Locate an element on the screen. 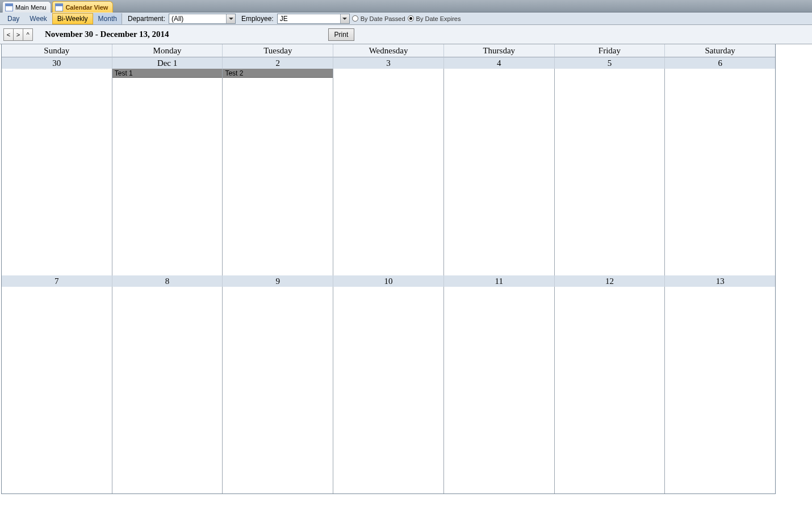 The image size is (812, 527). employee-label: Employee: is located at coordinates (257, 19).